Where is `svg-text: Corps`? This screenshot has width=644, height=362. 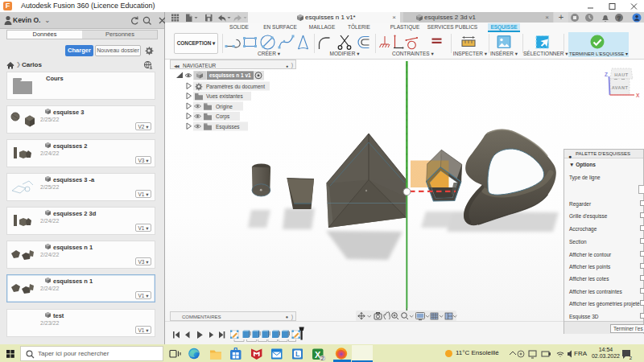
svg-text: Corps is located at coordinates (223, 117).